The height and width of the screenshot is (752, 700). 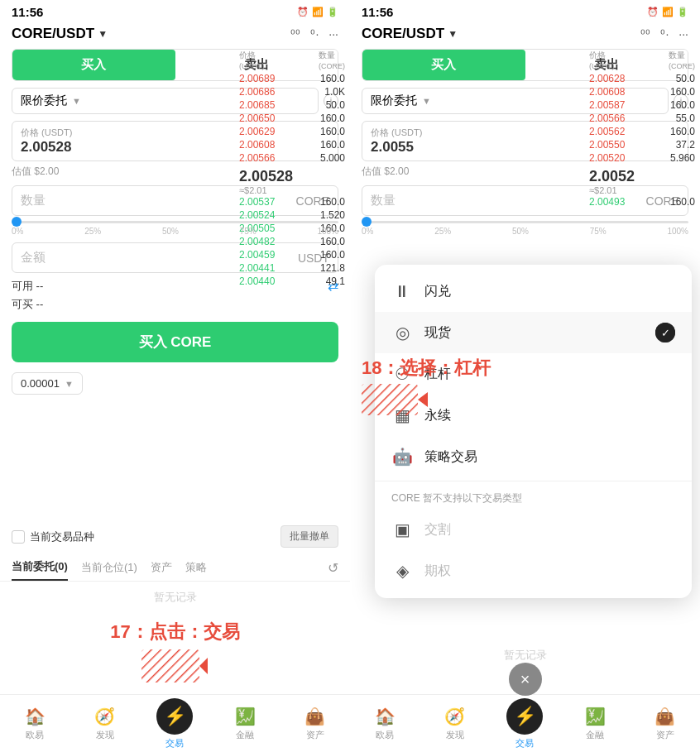 What do you see at coordinates (596, 723) in the screenshot?
I see `tab-finance-right: 💹 金融` at bounding box center [596, 723].